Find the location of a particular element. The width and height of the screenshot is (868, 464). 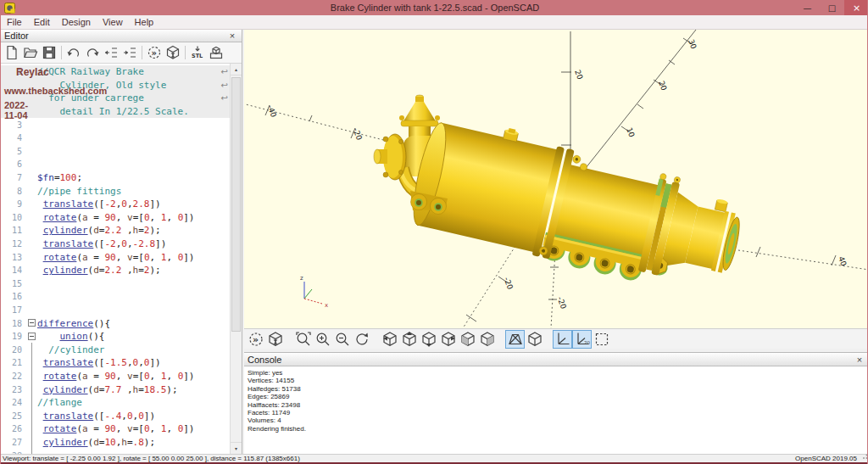

line-number: 1 is located at coordinates (14, 71).